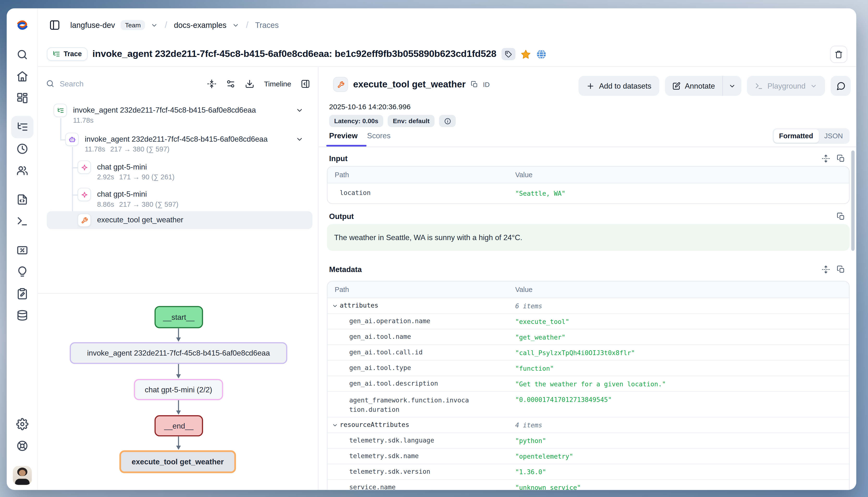 The image size is (868, 497). I want to click on meta-value: "unknown_service", so click(682, 487).